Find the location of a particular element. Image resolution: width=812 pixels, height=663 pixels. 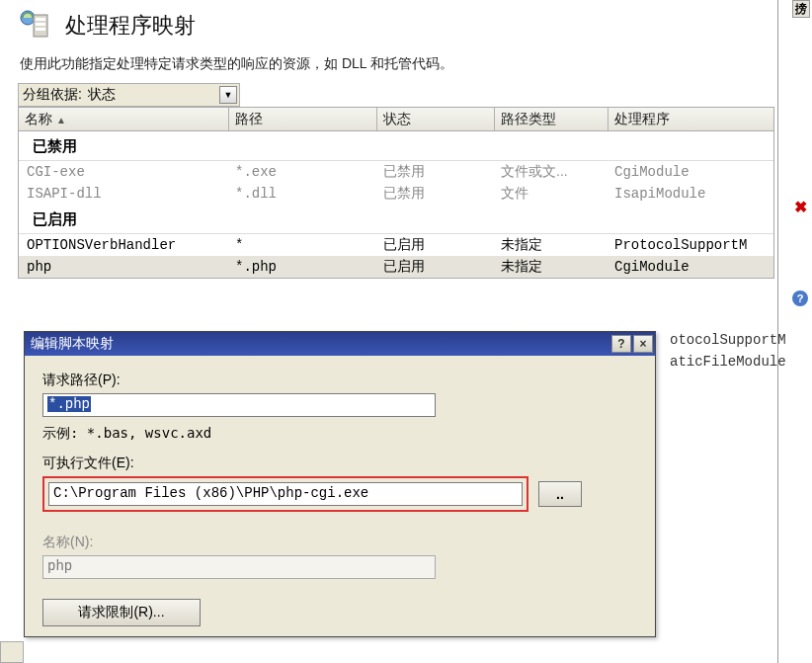

table-row: php *.php 已启用 未指定 CgiModule is located at coordinates (396, 267).